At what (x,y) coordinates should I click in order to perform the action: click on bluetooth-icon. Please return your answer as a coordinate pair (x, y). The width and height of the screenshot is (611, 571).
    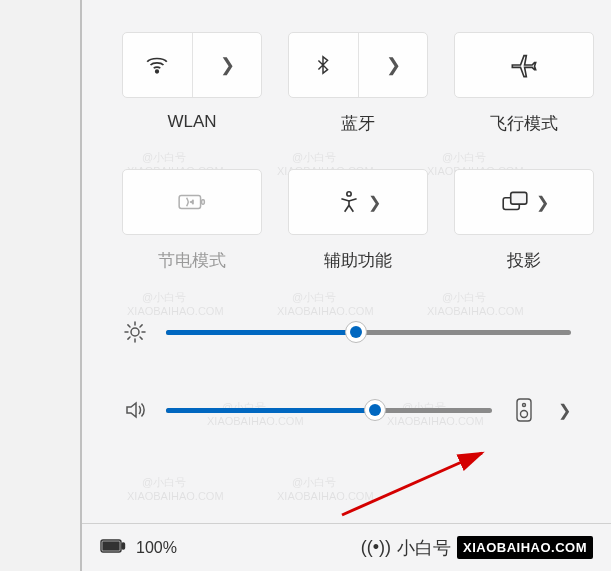
    Looking at the image, I should click on (323, 65).